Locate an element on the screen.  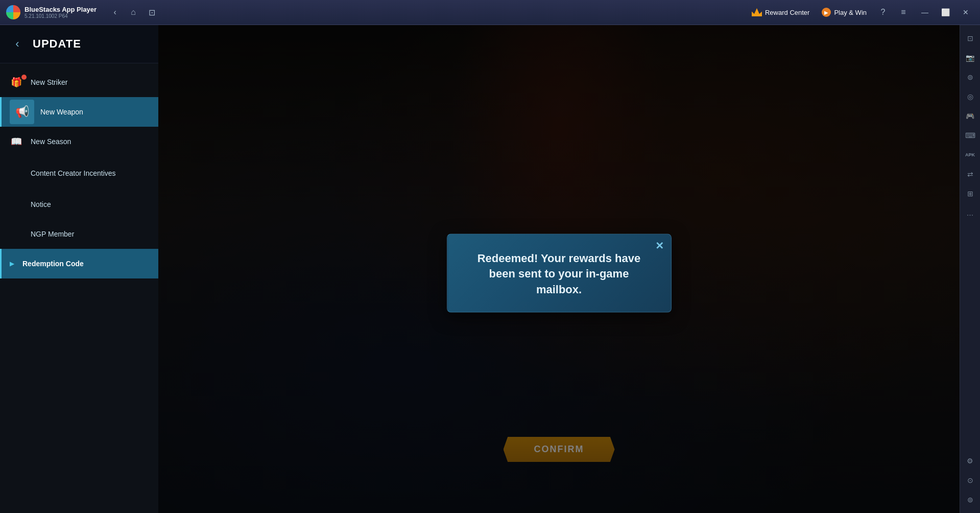
menu-button: ≡ is located at coordinates (903, 12).